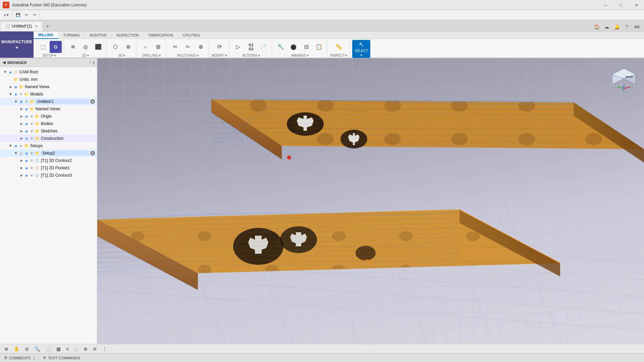 The width and height of the screenshot is (644, 362). What do you see at coordinates (18, 15) in the screenshot?
I see `save-button: 💾` at bounding box center [18, 15].